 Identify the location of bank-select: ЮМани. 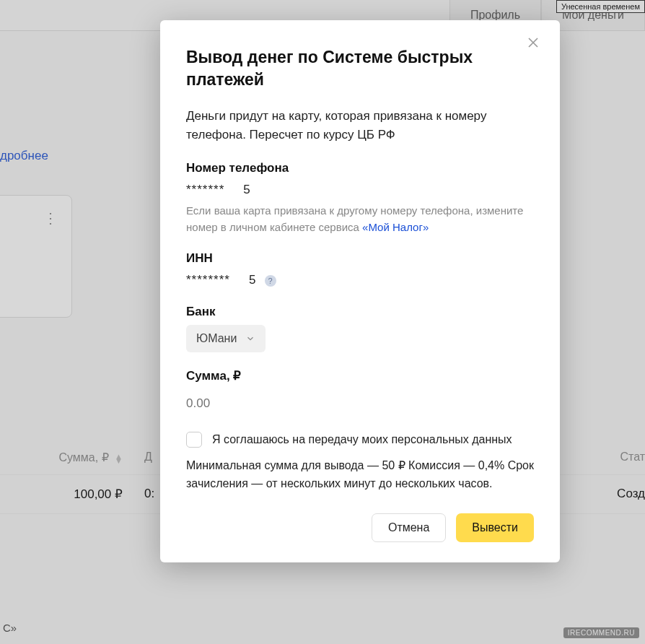
(226, 339).